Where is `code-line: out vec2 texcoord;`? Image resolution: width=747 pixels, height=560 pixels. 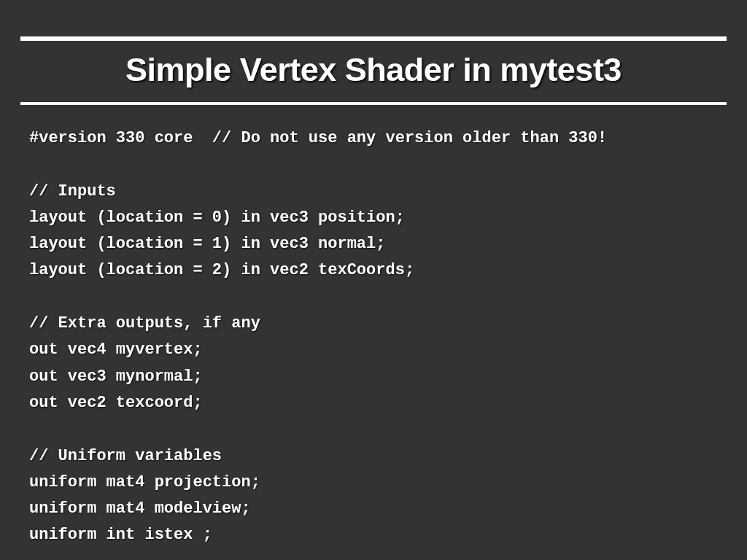 code-line: out vec2 texcoord; is located at coordinates (374, 403).